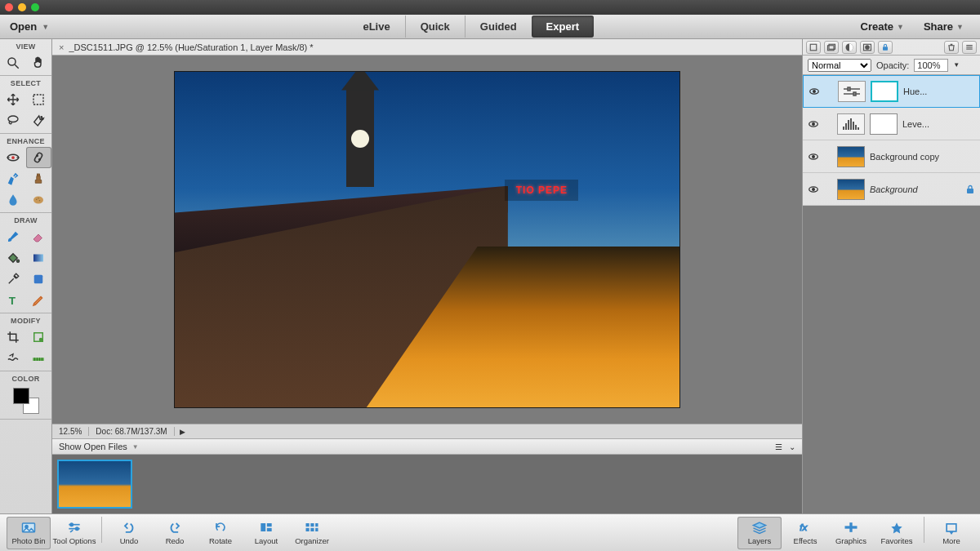 The width and height of the screenshot is (980, 551). Describe the element at coordinates (434, 26) in the screenshot. I see `tab-quick: Quick` at that location.